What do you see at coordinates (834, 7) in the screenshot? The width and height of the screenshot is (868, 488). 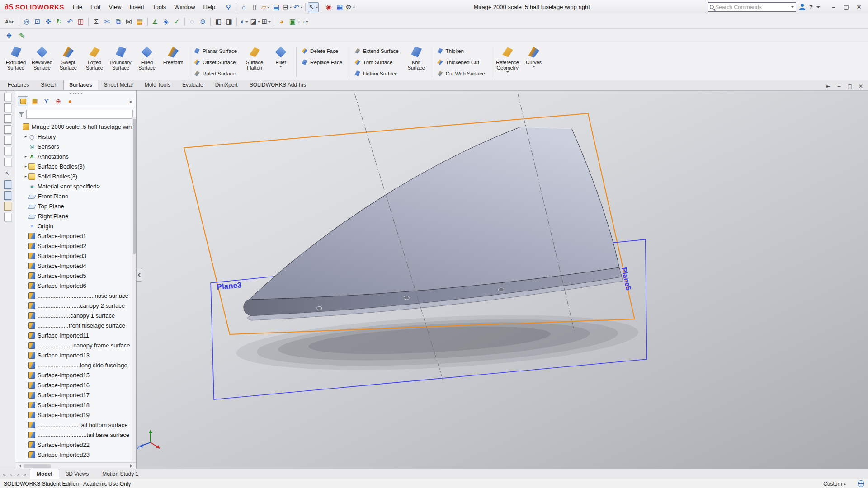 I see `minimize-button: –` at bounding box center [834, 7].